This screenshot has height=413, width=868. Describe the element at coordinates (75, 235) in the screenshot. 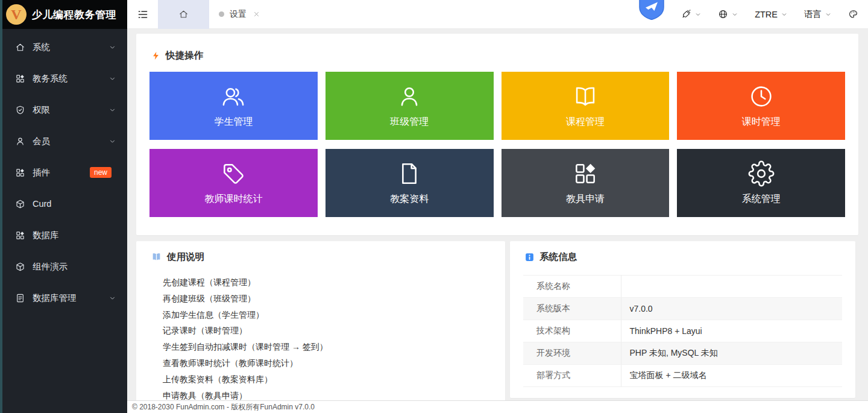

I see `sidebar-item-label: 数据库` at that location.